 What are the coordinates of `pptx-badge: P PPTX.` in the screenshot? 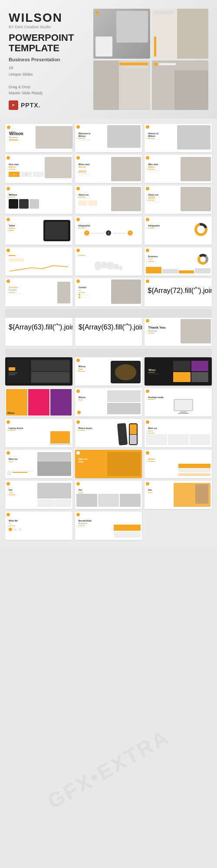 It's located at (48, 105).